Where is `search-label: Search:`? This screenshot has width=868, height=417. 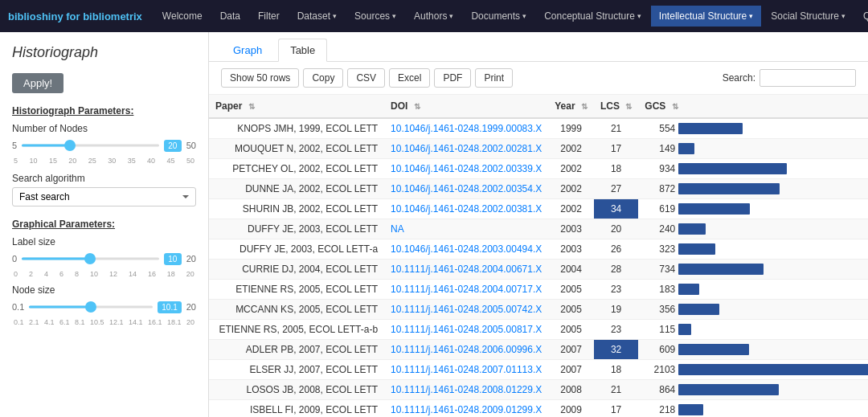 search-label: Search: is located at coordinates (739, 78).